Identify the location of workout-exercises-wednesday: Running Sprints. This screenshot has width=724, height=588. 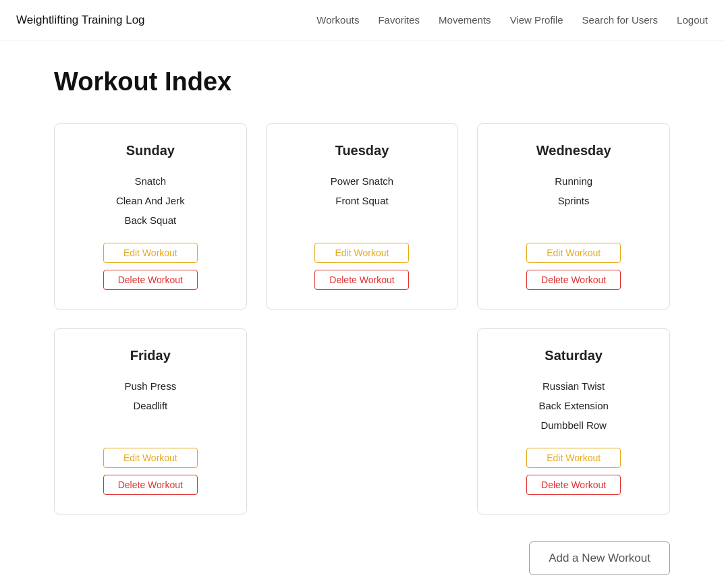
(574, 201).